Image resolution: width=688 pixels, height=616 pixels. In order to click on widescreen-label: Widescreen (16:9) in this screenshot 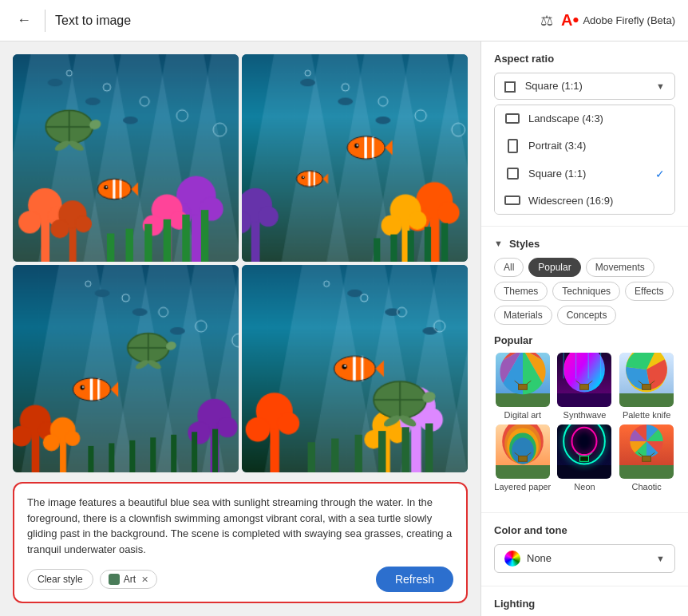, I will do `click(571, 201)`.